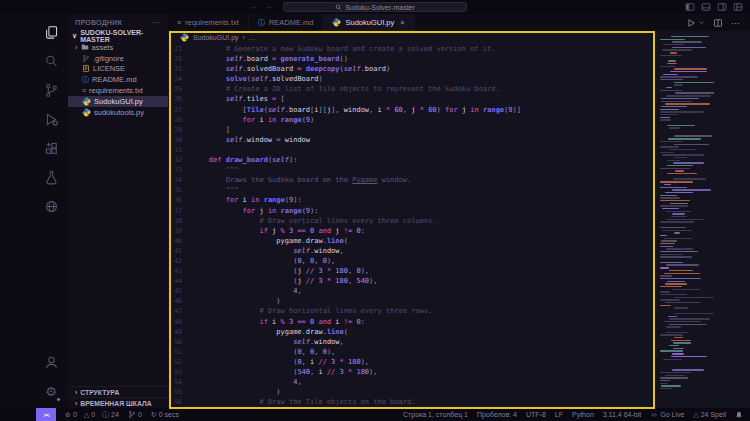 This screenshot has width=750, height=421. What do you see at coordinates (690, 7) in the screenshot?
I see `toggle-sidebar-icon` at bounding box center [690, 7].